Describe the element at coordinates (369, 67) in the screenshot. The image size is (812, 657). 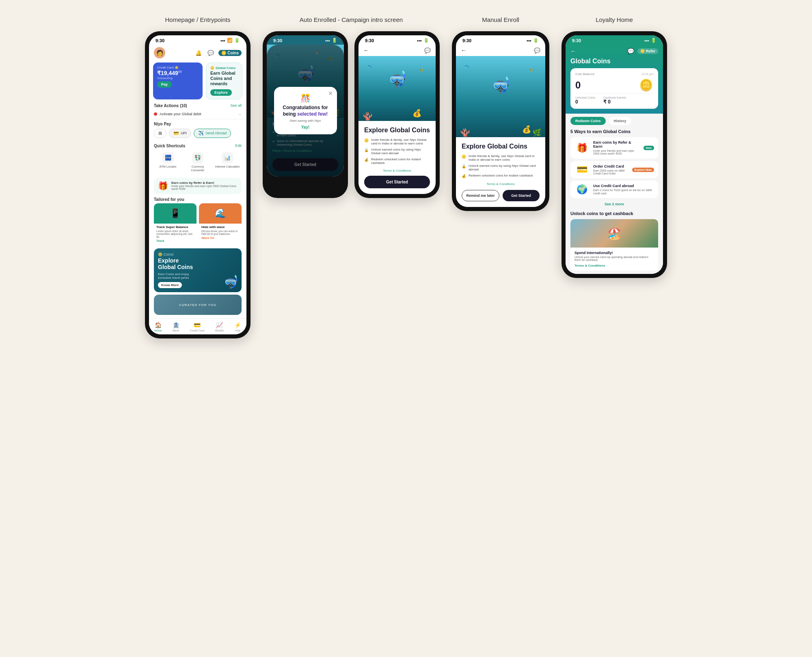
I see `explore-fish1: 🐟` at that location.